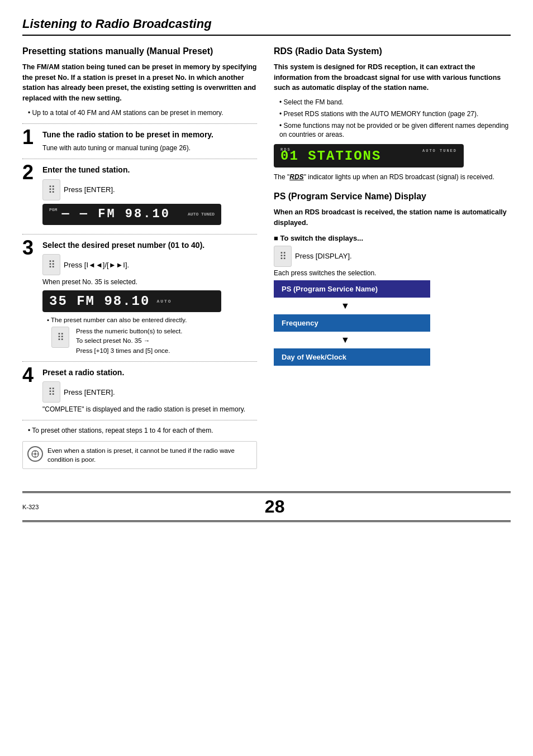 The width and height of the screenshot is (533, 756). What do you see at coordinates (140, 420) in the screenshot?
I see `sep5` at bounding box center [140, 420].